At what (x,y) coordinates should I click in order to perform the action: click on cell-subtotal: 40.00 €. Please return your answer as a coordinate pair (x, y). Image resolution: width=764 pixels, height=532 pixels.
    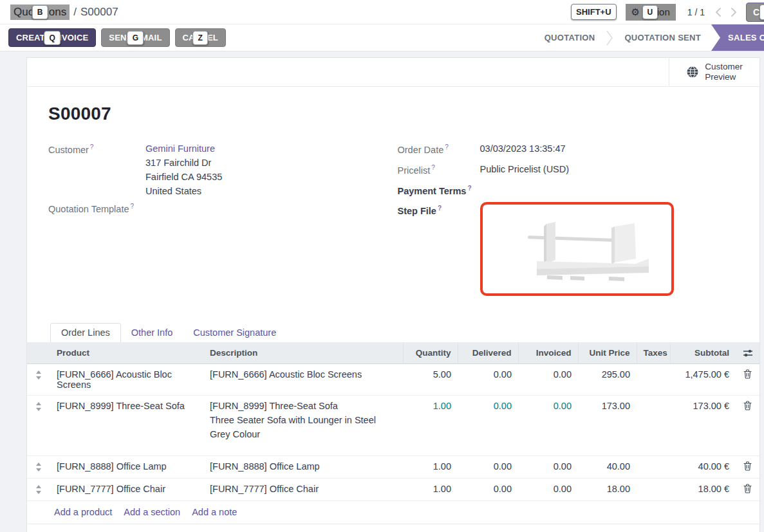
    Looking at the image, I should click on (703, 467).